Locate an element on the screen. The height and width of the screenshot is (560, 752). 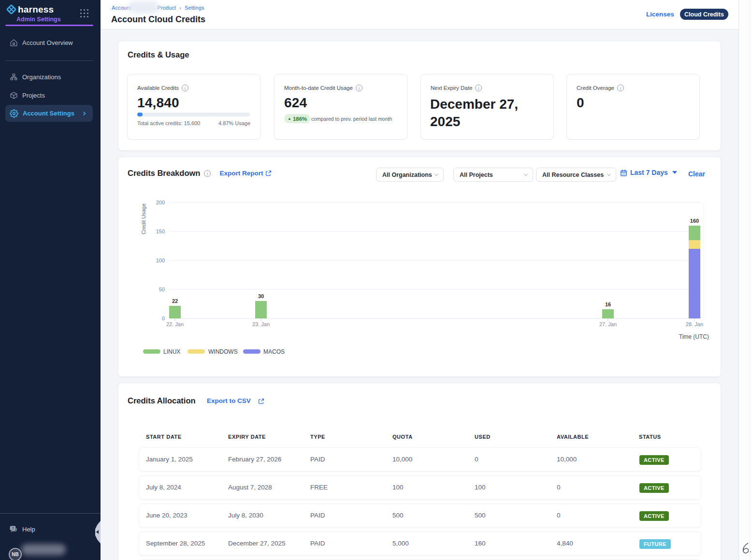
svg-text: 27. Jan is located at coordinates (608, 324).